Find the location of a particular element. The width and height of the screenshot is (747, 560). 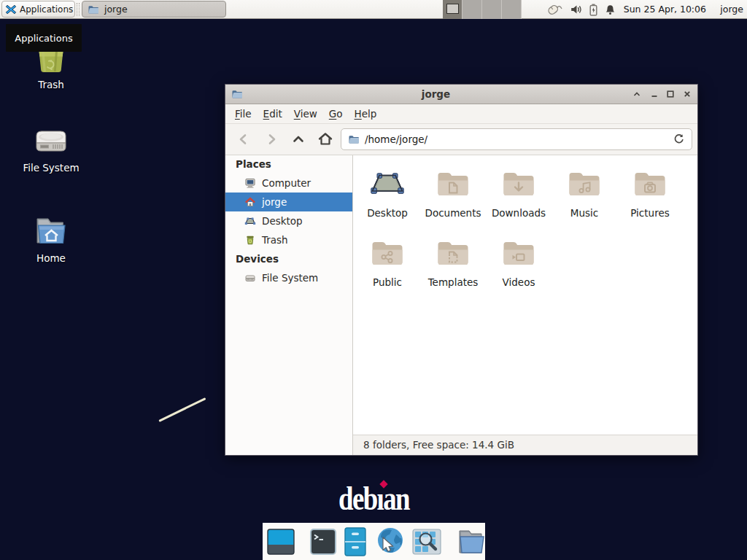

menu-edit: Edit is located at coordinates (273, 114).